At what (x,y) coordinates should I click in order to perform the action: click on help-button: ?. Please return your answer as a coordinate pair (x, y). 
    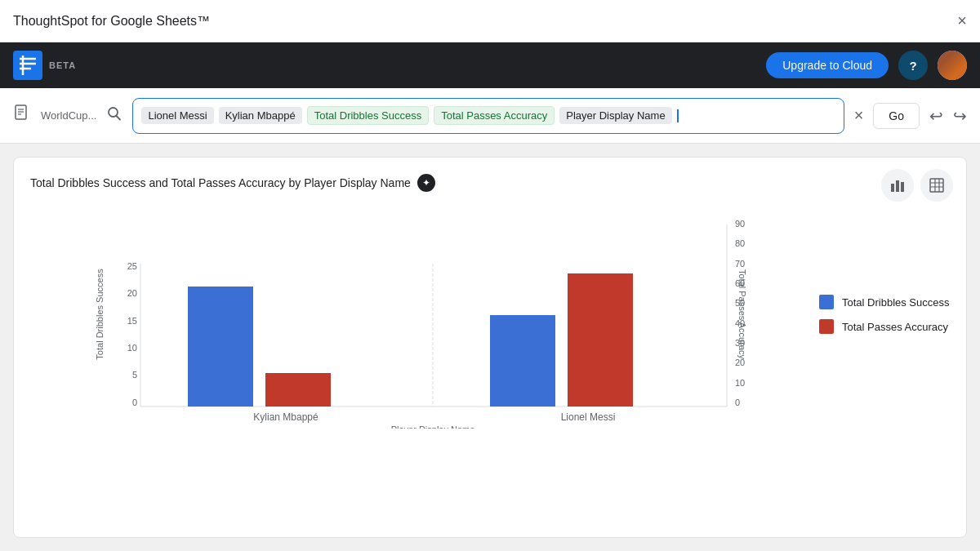
    Looking at the image, I should click on (913, 65).